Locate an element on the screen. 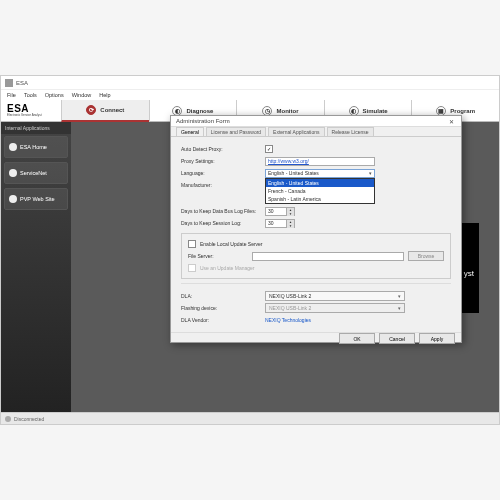  menu-window: Window is located at coordinates (82, 95).